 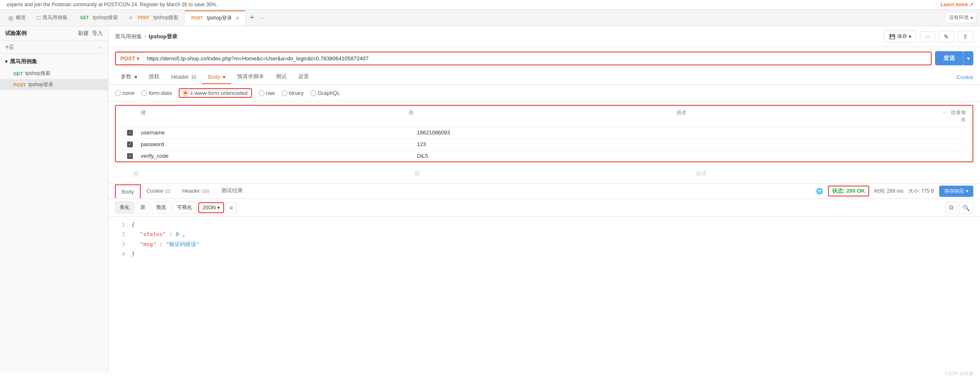 What do you see at coordinates (889, 191) in the screenshot?
I see `response-time: 时间: 289 ms` at bounding box center [889, 191].